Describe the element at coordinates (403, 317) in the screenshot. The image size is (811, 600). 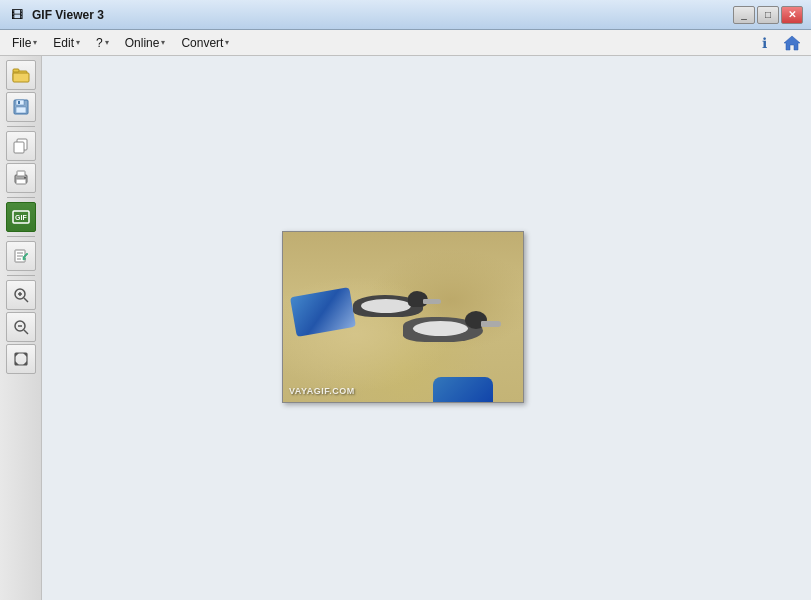
I see `gif-container: VAYAGIF.COM` at that location.